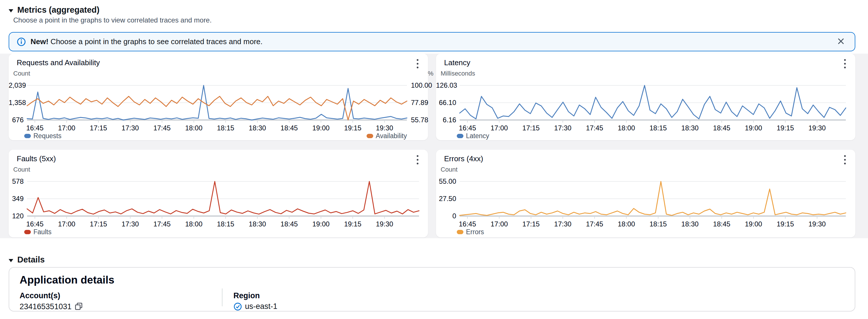 The height and width of the screenshot is (319, 868). Describe the element at coordinates (22, 42) in the screenshot. I see `info-icon` at that location.